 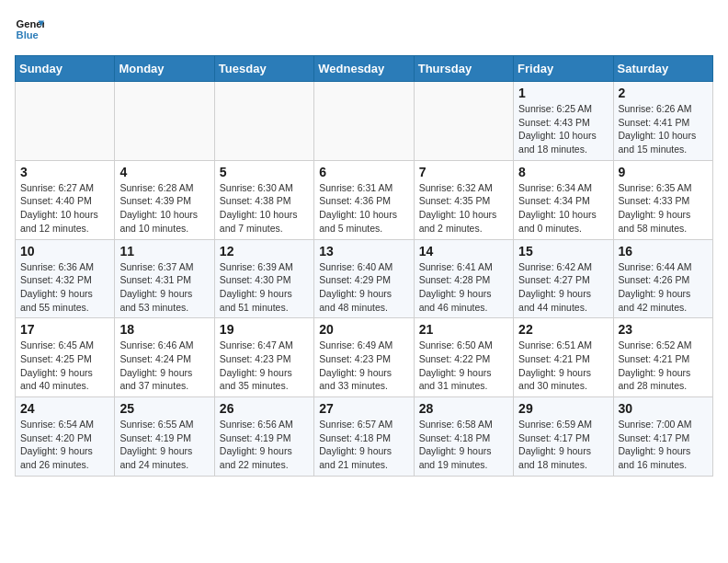 What do you see at coordinates (364, 251) in the screenshot?
I see `day-number: 13` at bounding box center [364, 251].